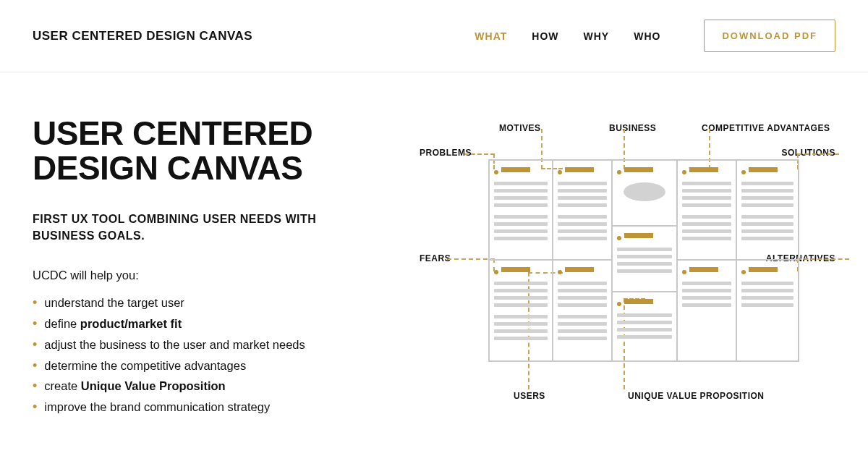  Describe the element at coordinates (172, 133) in the screenshot. I see `hero-title-line1: USER CENTERED` at that location.